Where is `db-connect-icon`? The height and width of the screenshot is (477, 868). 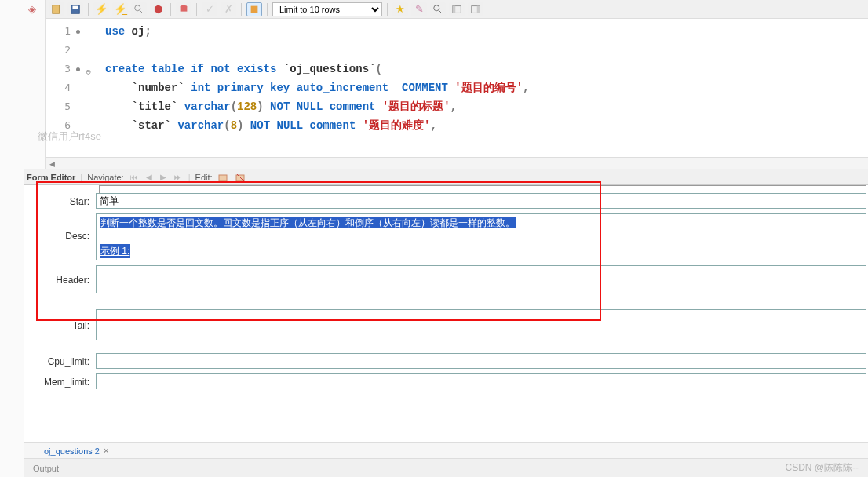
db-connect-icon is located at coordinates (184, 9).